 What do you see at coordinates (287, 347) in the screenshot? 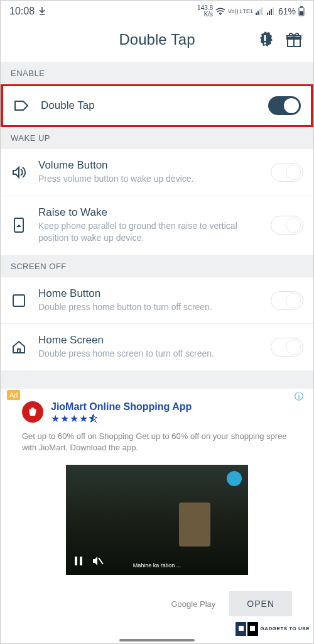
I see `toggle-home-screen` at bounding box center [287, 347].